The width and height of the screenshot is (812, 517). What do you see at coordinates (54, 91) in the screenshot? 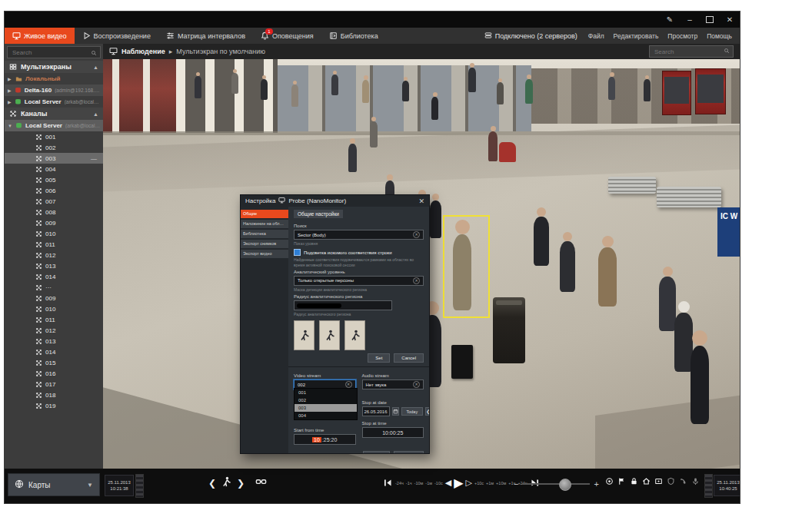
I see `tree-item-delta-160: ▶Delta-160(admin@192.168.0.72:8093)` at bounding box center [54, 91].